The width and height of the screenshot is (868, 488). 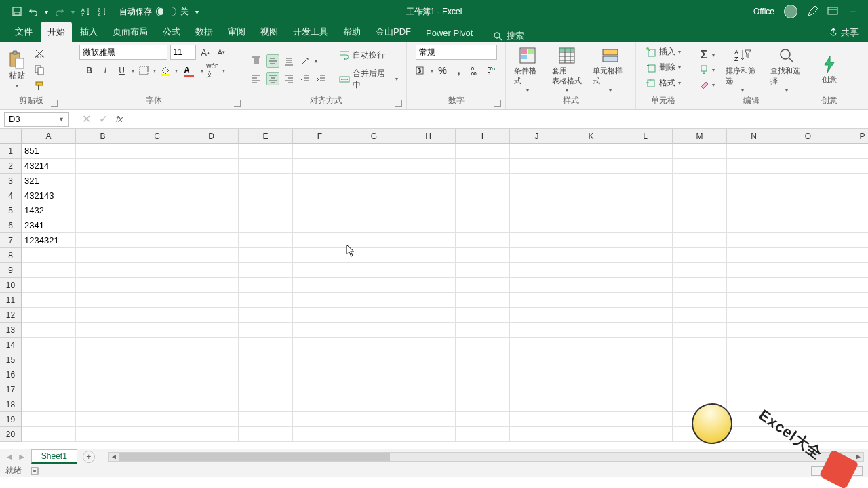 I want to click on column-header: J, so click(x=537, y=136).